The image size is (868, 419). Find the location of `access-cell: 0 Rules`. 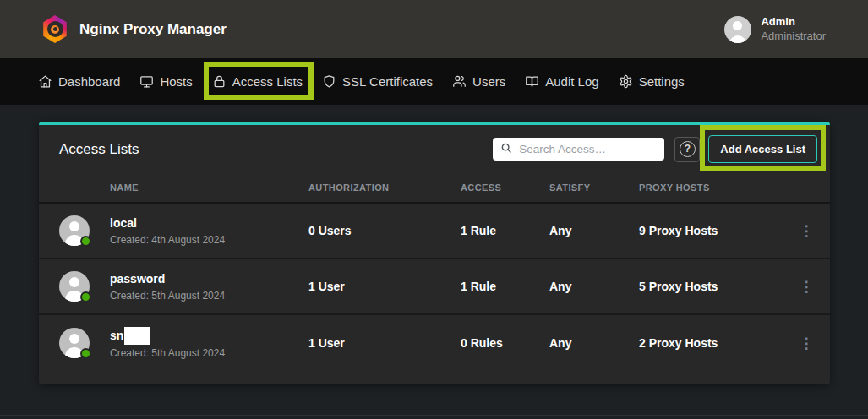

access-cell: 0 Rules is located at coordinates (505, 343).